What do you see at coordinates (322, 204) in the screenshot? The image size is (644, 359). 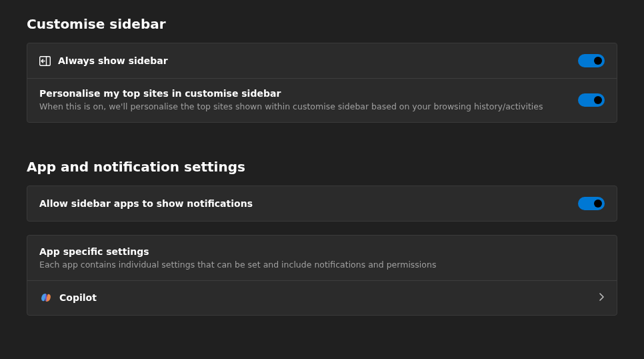 I see `allow-notifications-row: Allow sidebar apps to show notifications` at bounding box center [322, 204].